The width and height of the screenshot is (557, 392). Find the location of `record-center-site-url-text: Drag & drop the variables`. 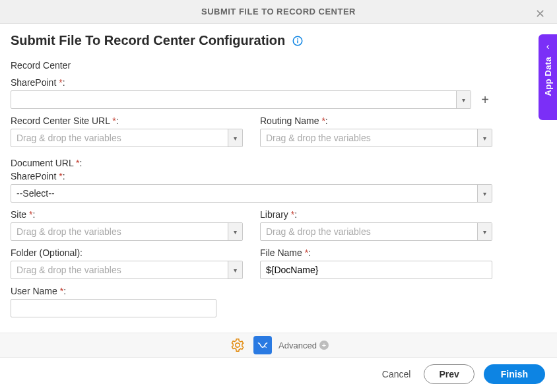

record-center-site-url-text: Drag & drop the variables is located at coordinates (119, 138).